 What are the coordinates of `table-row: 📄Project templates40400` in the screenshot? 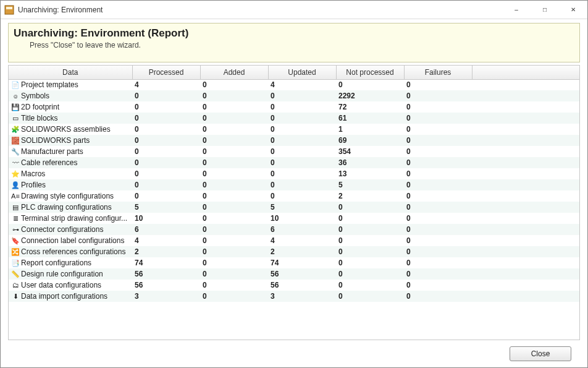 It's located at (294, 85).